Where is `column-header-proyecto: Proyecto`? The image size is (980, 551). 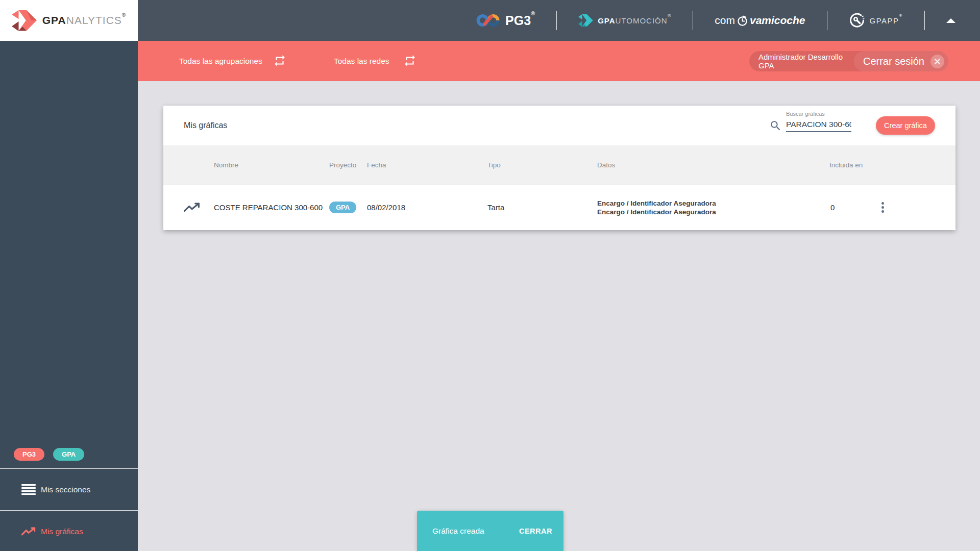
column-header-proyecto: Proyecto is located at coordinates (348, 165).